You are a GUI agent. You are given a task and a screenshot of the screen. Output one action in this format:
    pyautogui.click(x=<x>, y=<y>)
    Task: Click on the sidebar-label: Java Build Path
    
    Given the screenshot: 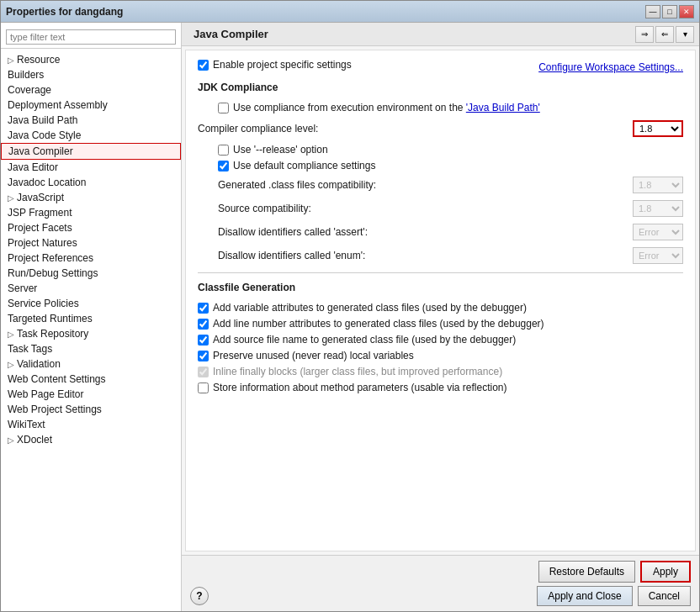 What is the action you would take?
    pyautogui.click(x=42, y=120)
    